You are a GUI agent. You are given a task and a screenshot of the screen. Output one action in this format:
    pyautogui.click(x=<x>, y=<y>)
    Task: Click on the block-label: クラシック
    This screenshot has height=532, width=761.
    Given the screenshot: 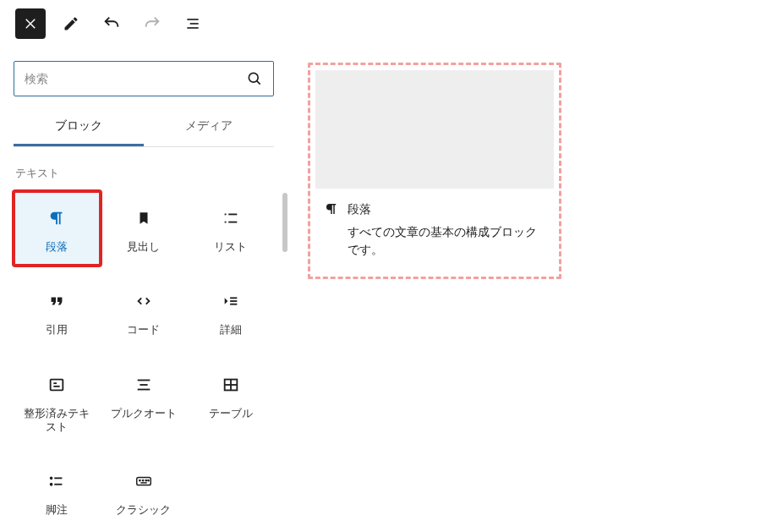 What is the action you would take?
    pyautogui.click(x=144, y=510)
    